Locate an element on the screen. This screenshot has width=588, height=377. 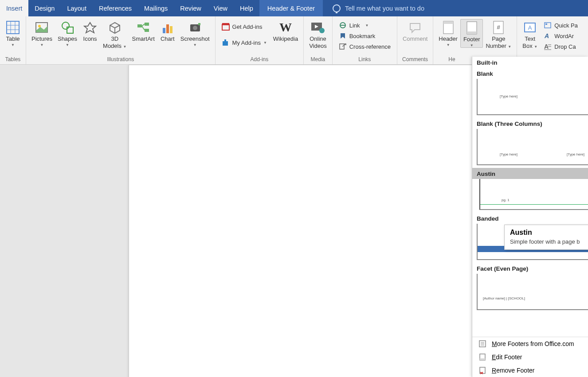
icons-button: Icons is located at coordinates (90, 31).